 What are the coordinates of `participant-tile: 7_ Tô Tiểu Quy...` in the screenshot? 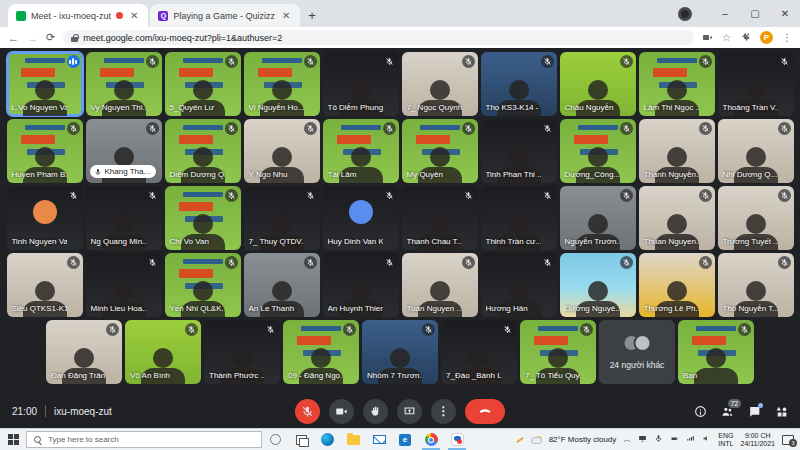 It's located at (558, 352).